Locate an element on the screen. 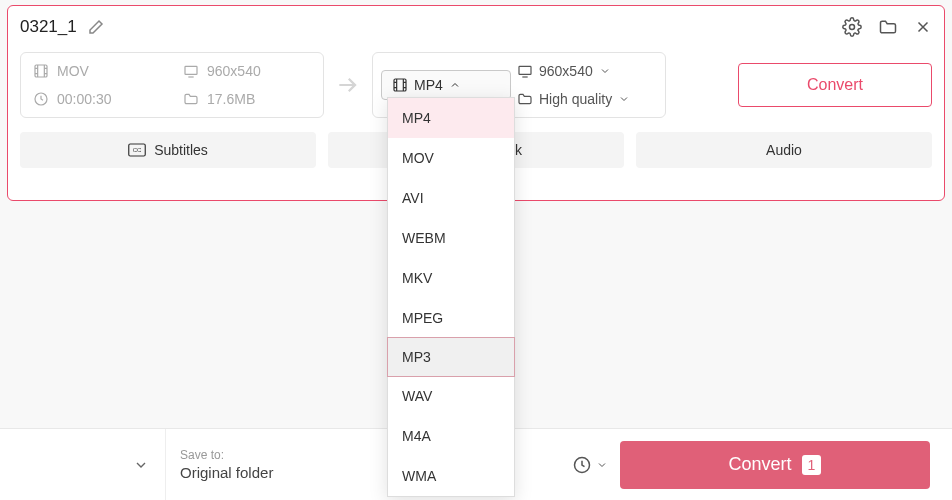 This screenshot has height=500, width=952. card-header: 0321_1 is located at coordinates (476, 27).